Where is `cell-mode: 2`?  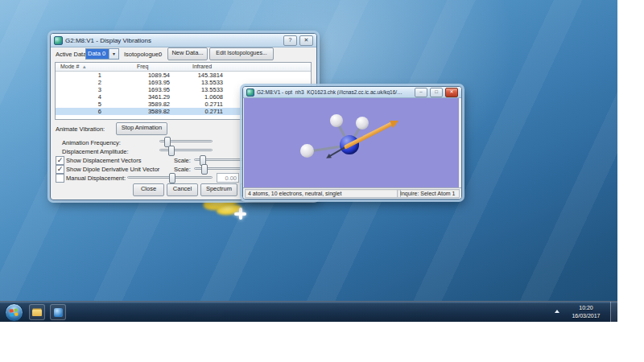
cell-mode: 2 is located at coordinates (79, 82).